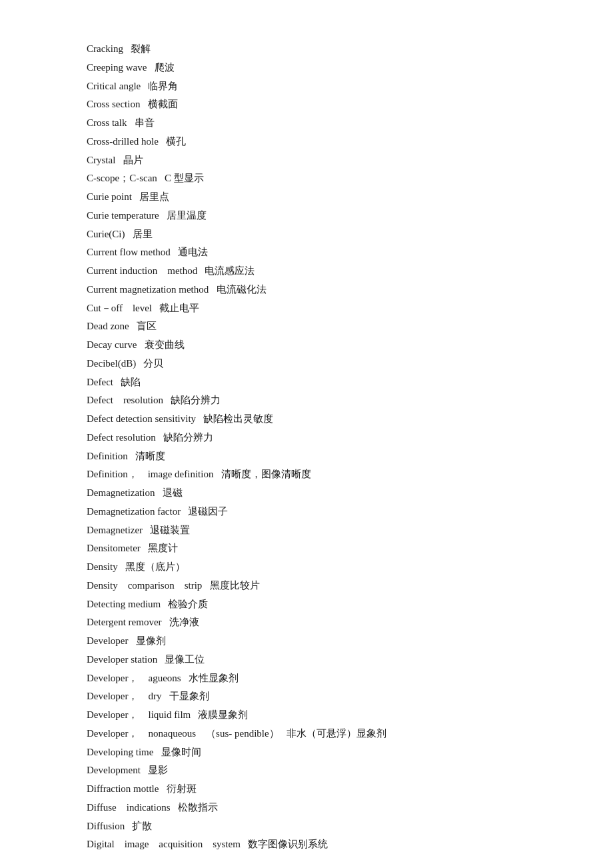 The height and width of the screenshot is (868, 613). What do you see at coordinates (124, 604) in the screenshot?
I see `term-english: Detecting medium` at bounding box center [124, 604].